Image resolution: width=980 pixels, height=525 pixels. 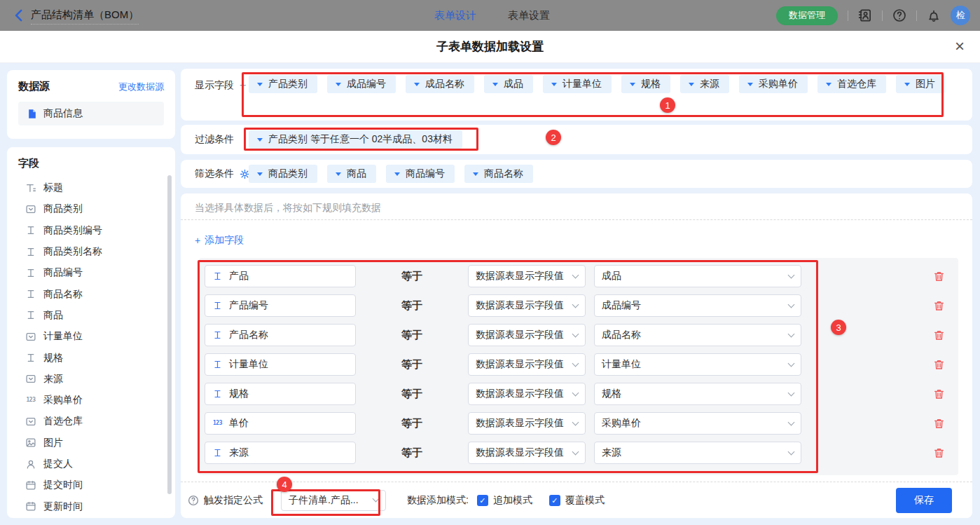 I want to click on field-list-item: 提交时间, so click(x=91, y=485).